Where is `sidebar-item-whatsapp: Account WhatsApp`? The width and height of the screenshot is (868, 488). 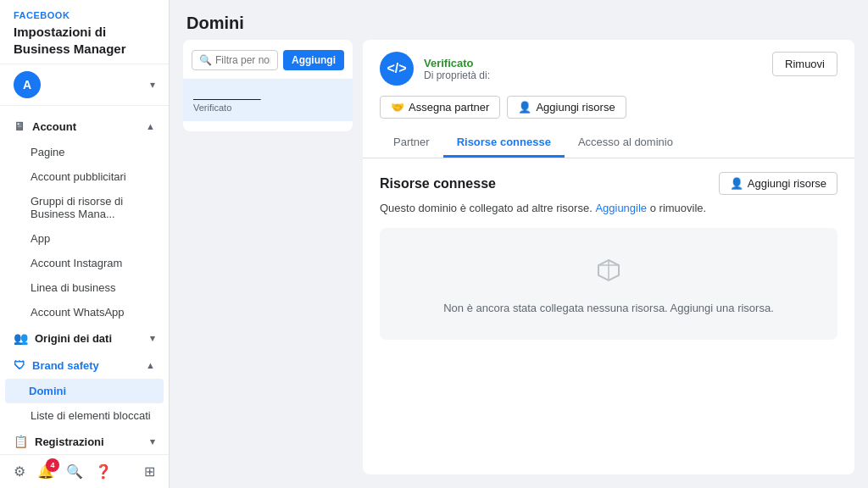 sidebar-item-whatsapp: Account WhatsApp is located at coordinates (85, 312).